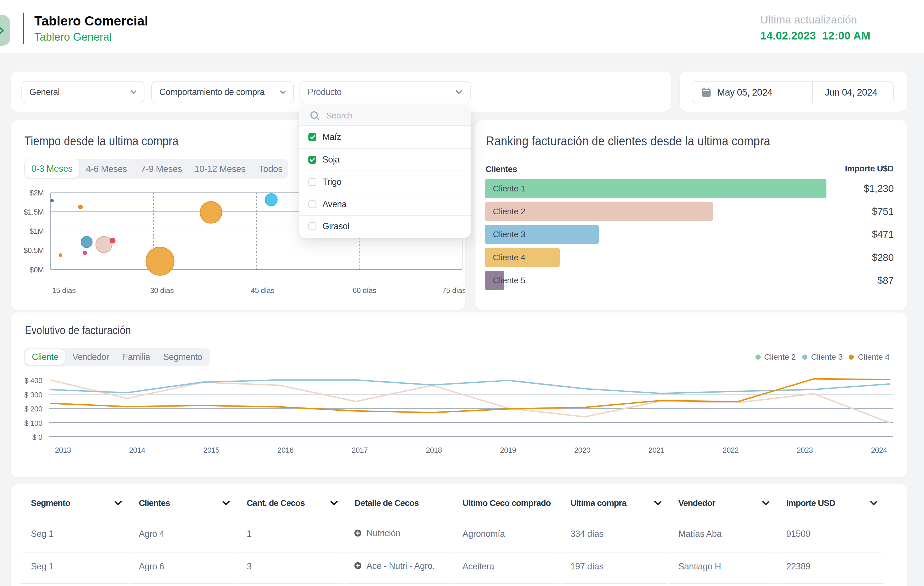 The width and height of the screenshot is (924, 586). I want to click on svg-text: 15 días, so click(64, 291).